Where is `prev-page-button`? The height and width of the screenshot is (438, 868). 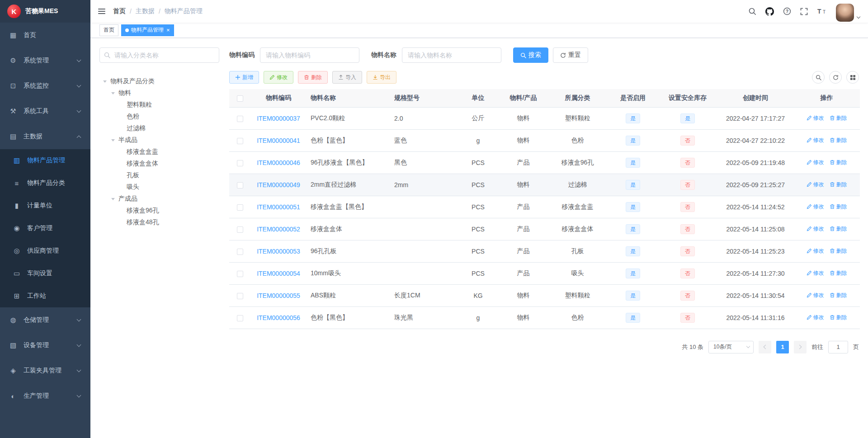
prev-page-button is located at coordinates (765, 347).